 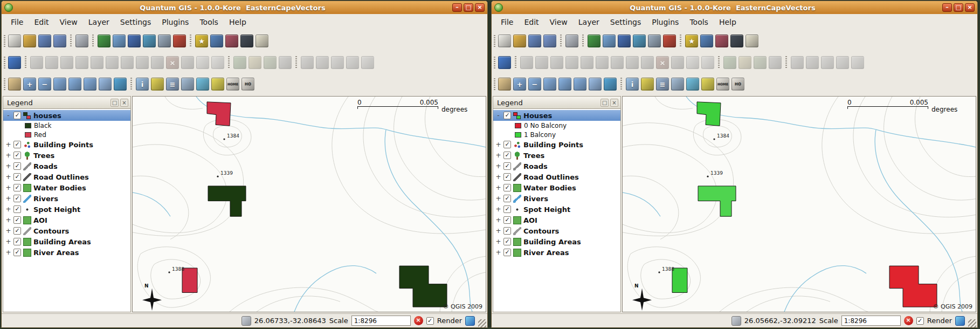 I want to click on zoom-to-selection-icon, so click(x=550, y=84).